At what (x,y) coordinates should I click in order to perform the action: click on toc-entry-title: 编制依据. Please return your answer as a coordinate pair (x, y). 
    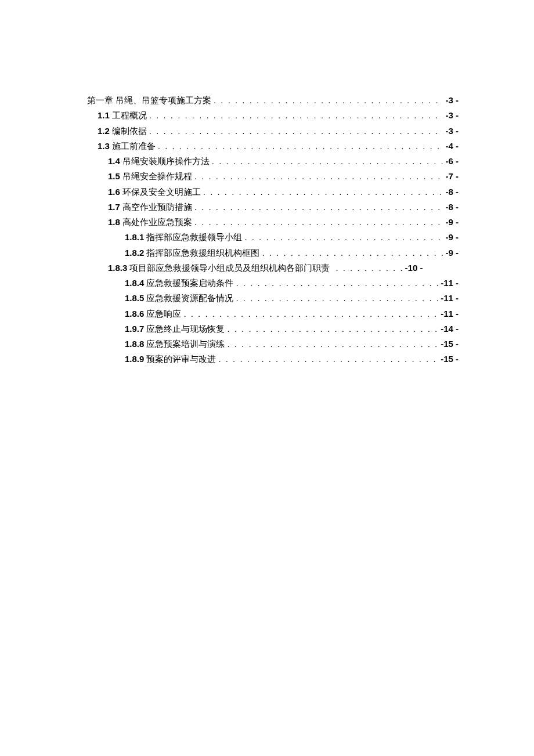
    Looking at the image, I should click on (129, 131).